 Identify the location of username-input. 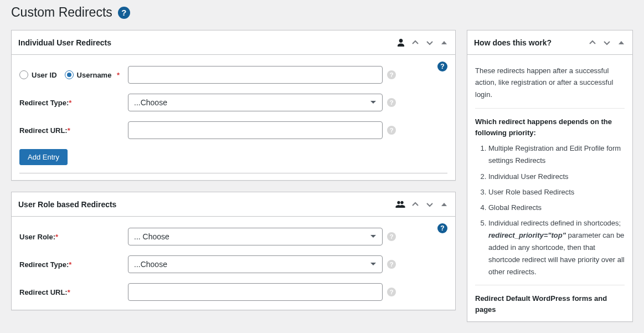
(255, 75).